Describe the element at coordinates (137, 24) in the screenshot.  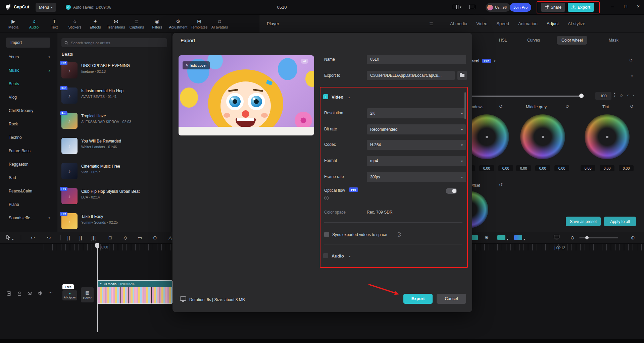
I see `tool-captions: ≣Captions` at that location.